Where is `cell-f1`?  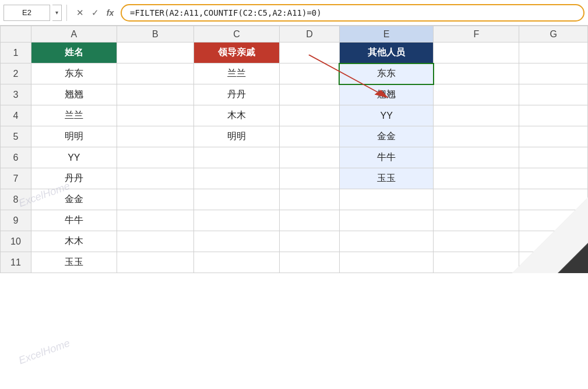
cell-f1 is located at coordinates (477, 53).